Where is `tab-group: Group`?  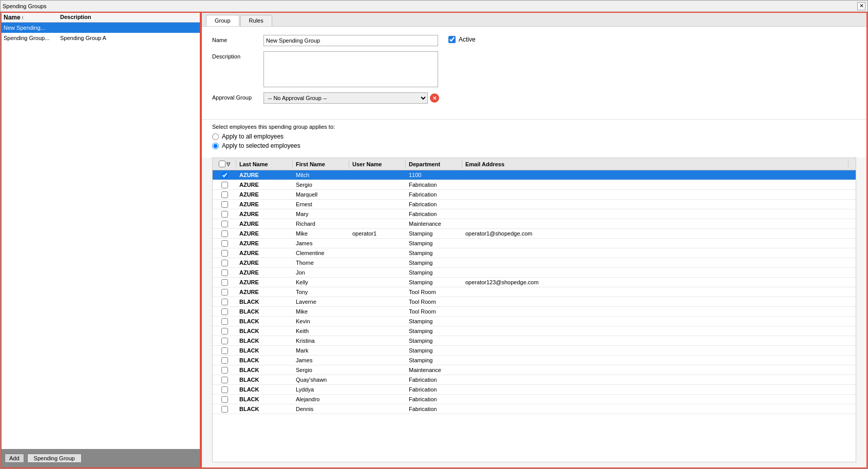 tab-group: Group is located at coordinates (223, 21).